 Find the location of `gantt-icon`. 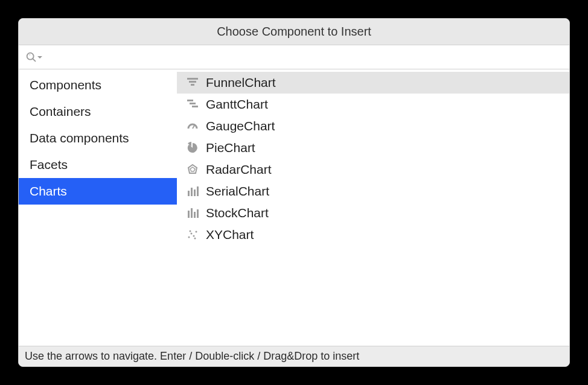

gantt-icon is located at coordinates (193, 104).